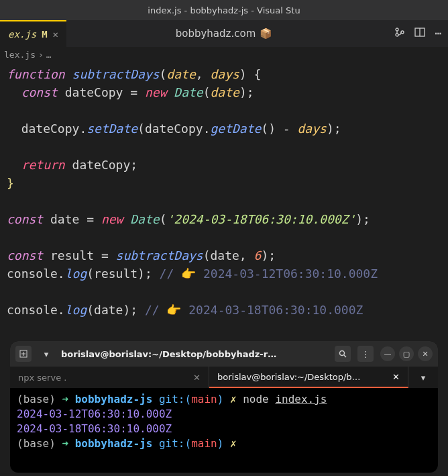  I want to click on number: 6, so click(258, 255).